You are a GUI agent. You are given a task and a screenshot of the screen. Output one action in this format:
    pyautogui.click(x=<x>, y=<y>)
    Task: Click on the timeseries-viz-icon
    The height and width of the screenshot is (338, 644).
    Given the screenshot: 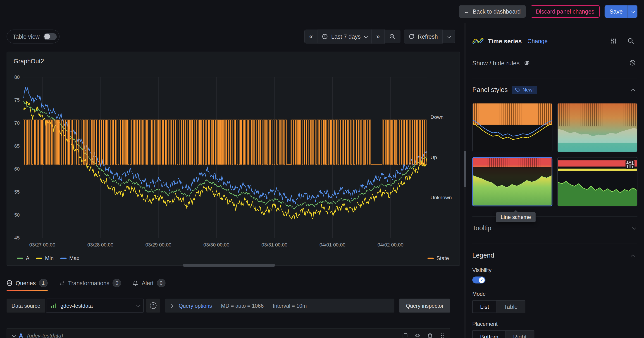 What is the action you would take?
    pyautogui.click(x=478, y=41)
    